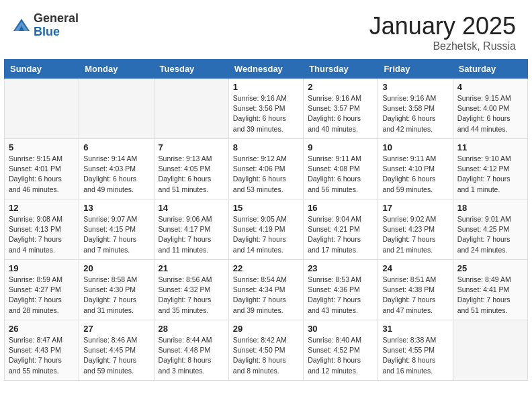 The height and width of the screenshot is (411, 532). I want to click on day-info: Sunrise: 9:13 AM Sunset: 4:05 PM Dayligh…, so click(191, 175).